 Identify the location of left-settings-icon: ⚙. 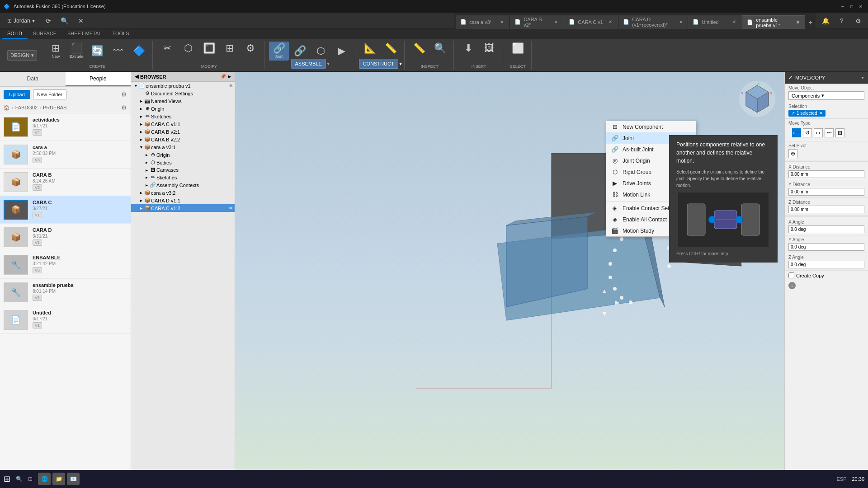
(124, 94).